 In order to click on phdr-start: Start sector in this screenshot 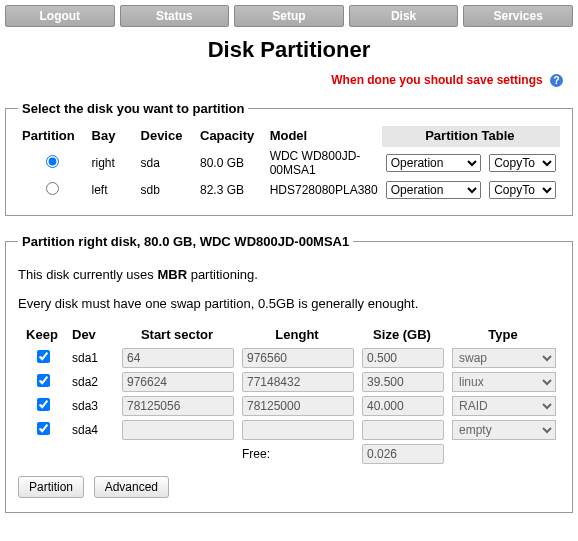, I will do `click(178, 336)`.